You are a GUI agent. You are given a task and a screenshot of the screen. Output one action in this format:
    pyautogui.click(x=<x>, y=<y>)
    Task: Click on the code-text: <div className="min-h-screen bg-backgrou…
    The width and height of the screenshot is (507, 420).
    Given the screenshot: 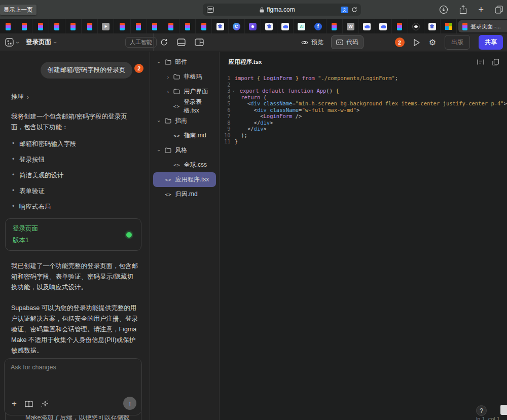 What is the action you would take?
    pyautogui.click(x=371, y=103)
    